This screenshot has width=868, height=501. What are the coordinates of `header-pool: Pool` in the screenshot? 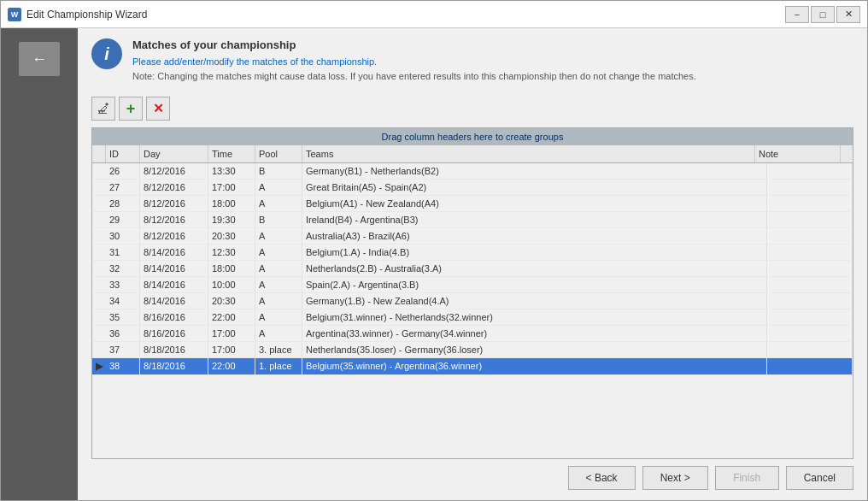 It's located at (279, 154).